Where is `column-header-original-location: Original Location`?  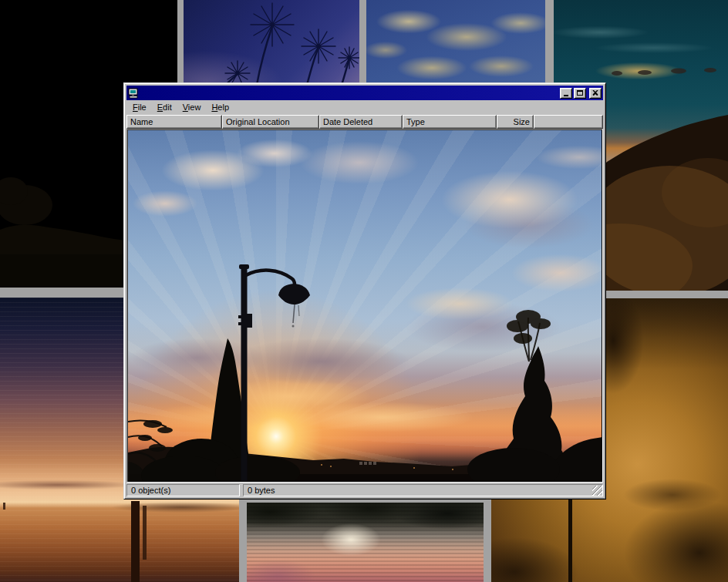
column-header-original-location: Original Location is located at coordinates (271, 122).